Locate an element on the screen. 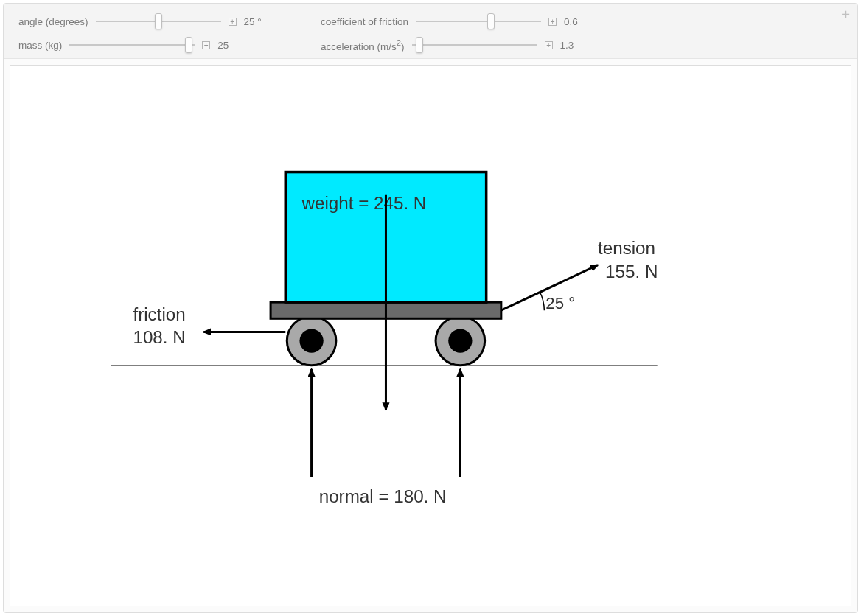 This screenshot has height=616, width=861. weight-text: weight = 245. N is located at coordinates (363, 203).